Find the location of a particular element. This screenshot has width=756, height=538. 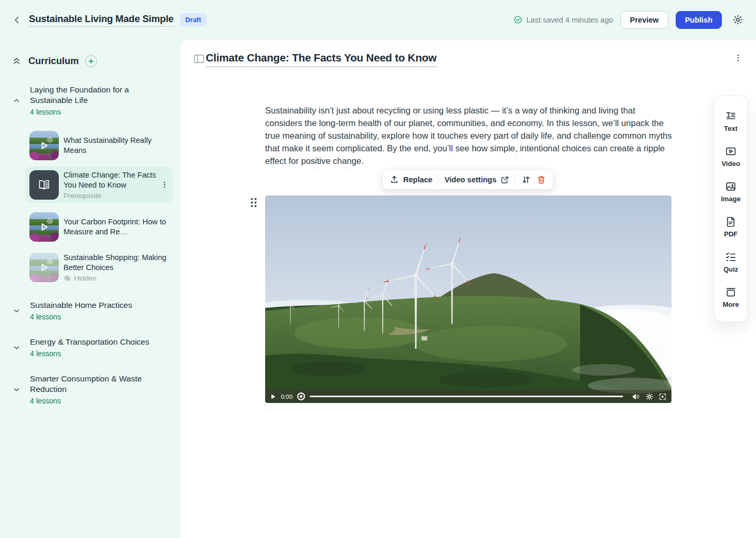

lesson-item-sustainable-shopping: Sustainable Shopping: Making Better Choi… is located at coordinates (99, 267).